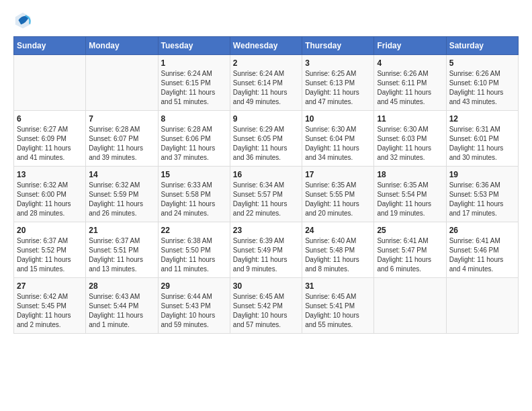 Image resolution: width=532 pixels, height=411 pixels. What do you see at coordinates (194, 311) in the screenshot?
I see `cell-content: Sunrise: 6:44 AM Sunset: 5:43 PM Dayligh…` at bounding box center [194, 311].